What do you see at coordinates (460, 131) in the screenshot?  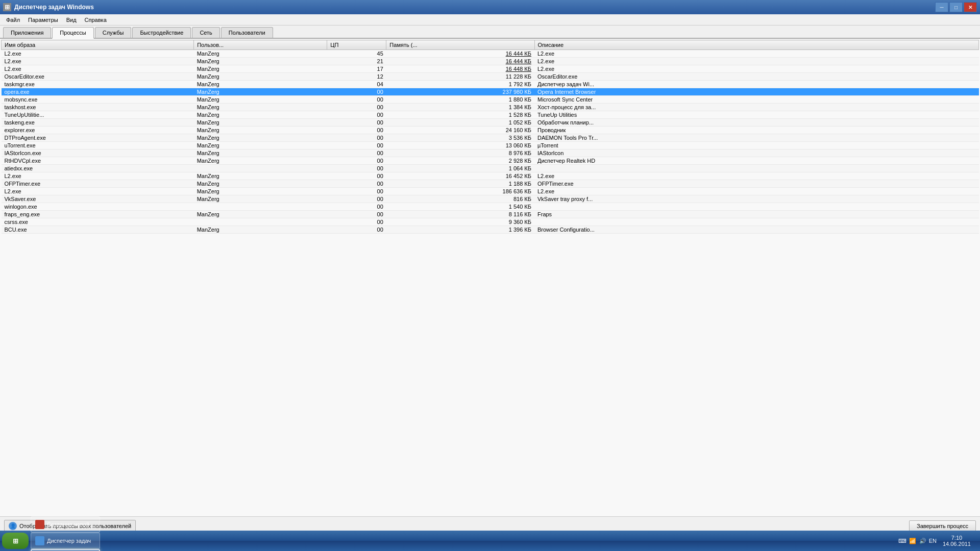 I see `cell-memory: 24 160 КБ` at bounding box center [460, 131].